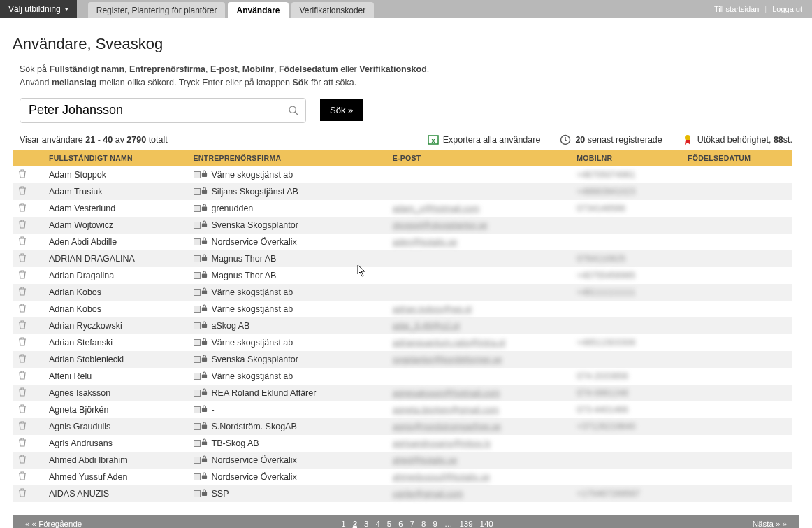 This screenshot has width=812, height=528. I want to click on logout-link: Logga ut, so click(787, 9).